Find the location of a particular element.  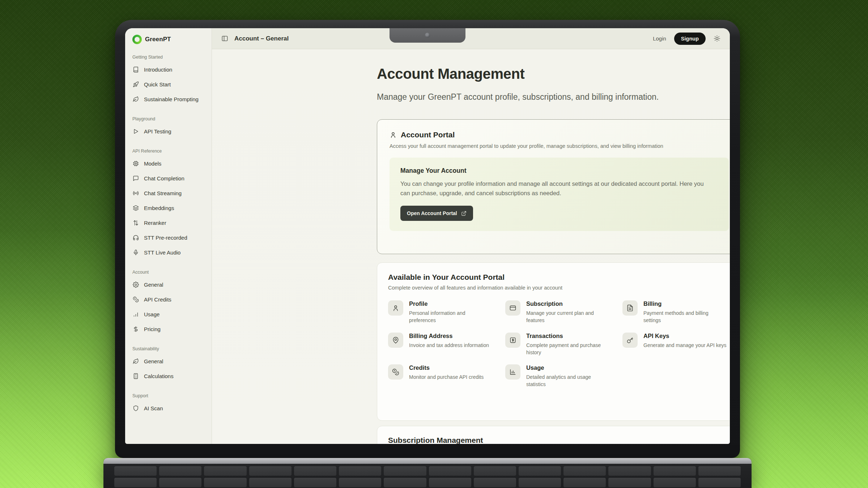

open-account-portal-button: Open Account Portal is located at coordinates (437, 213).